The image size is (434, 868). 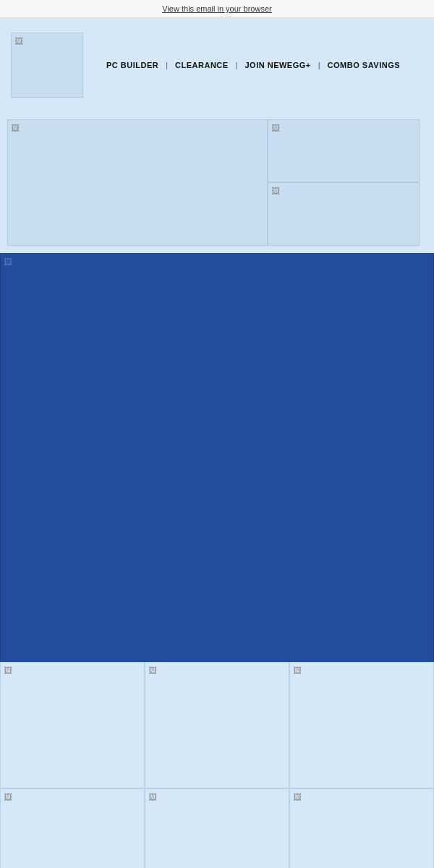 What do you see at coordinates (344, 150) in the screenshot?
I see `top-right-top-image` at bounding box center [344, 150].